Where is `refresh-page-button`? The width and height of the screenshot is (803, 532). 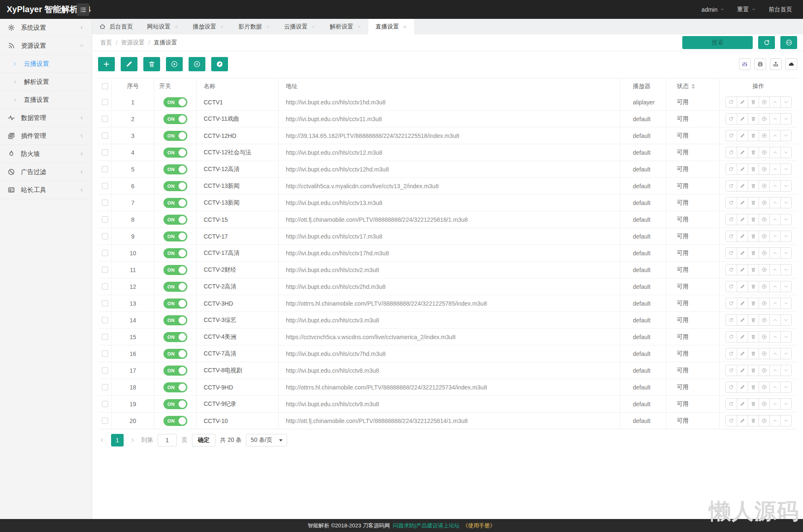 refresh-page-button is located at coordinates (767, 43).